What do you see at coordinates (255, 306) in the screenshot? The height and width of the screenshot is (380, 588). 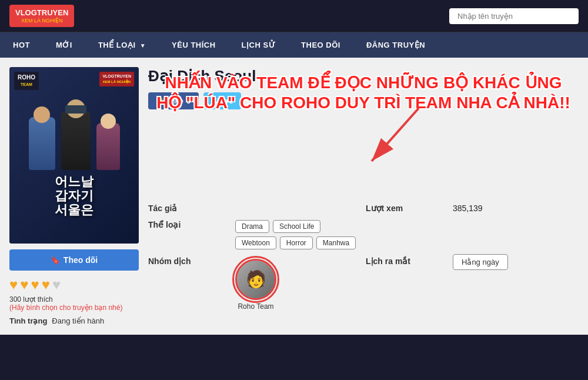 I see `team-name: Roho Team` at bounding box center [255, 306].